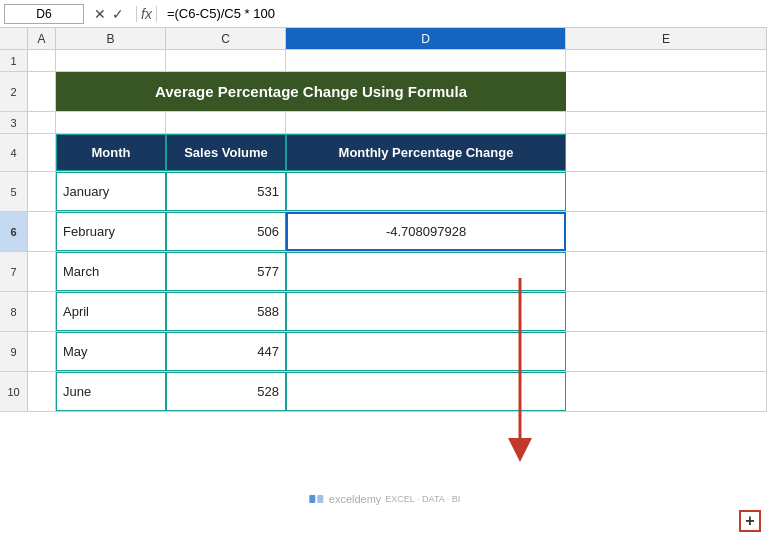 Image resolution: width=767 pixels, height=536 pixels. What do you see at coordinates (14, 392) in the screenshot?
I see `row-num-10: 10` at bounding box center [14, 392].